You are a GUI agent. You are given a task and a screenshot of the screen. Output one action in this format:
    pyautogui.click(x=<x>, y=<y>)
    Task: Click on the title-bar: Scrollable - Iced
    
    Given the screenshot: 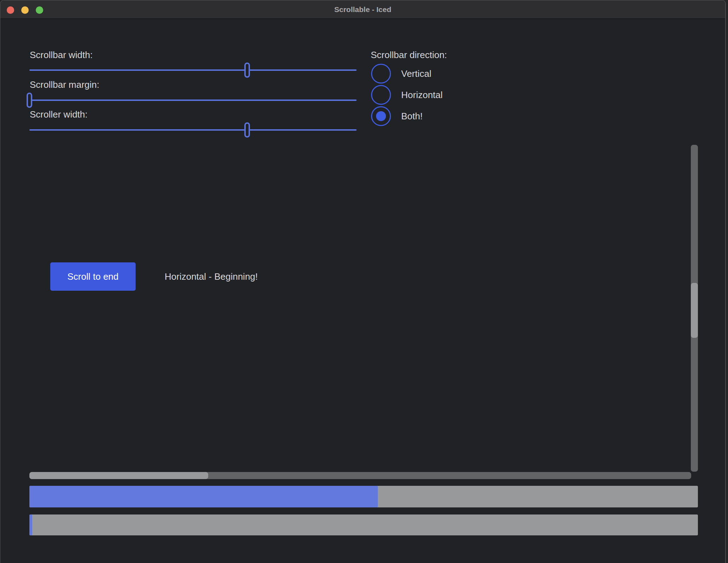 What is the action you would take?
    pyautogui.click(x=363, y=10)
    